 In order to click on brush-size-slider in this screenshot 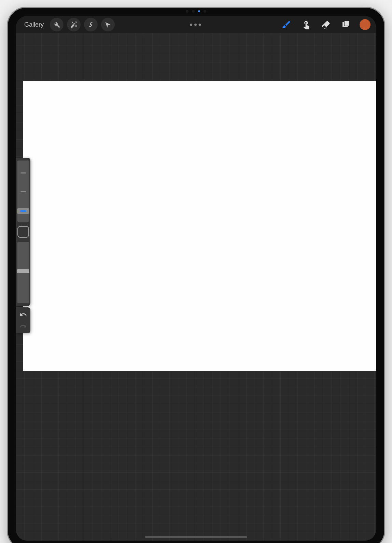, I will do `click(23, 191)`.